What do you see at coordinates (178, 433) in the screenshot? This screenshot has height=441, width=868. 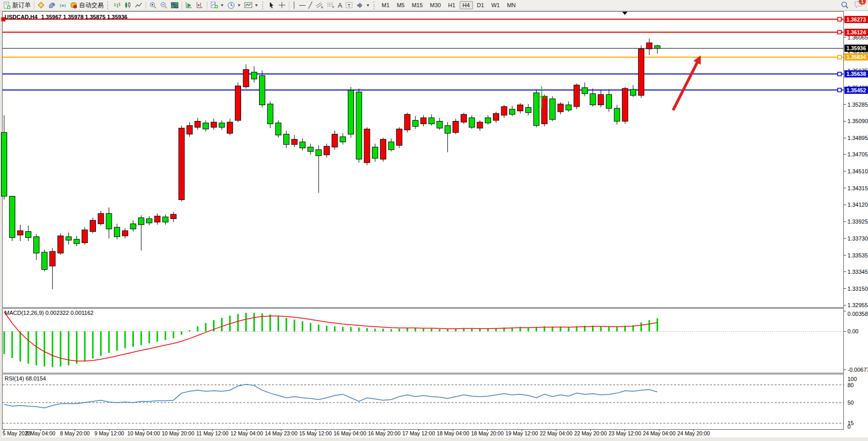 I see `date-label: 10 May 20:00` at bounding box center [178, 433].